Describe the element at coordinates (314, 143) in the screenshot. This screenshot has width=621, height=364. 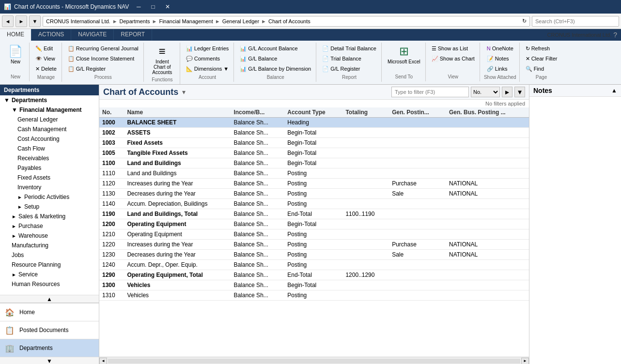
I see `table-row: 1003 Fixed Assets Balance Sh... Begin-To…` at that location.